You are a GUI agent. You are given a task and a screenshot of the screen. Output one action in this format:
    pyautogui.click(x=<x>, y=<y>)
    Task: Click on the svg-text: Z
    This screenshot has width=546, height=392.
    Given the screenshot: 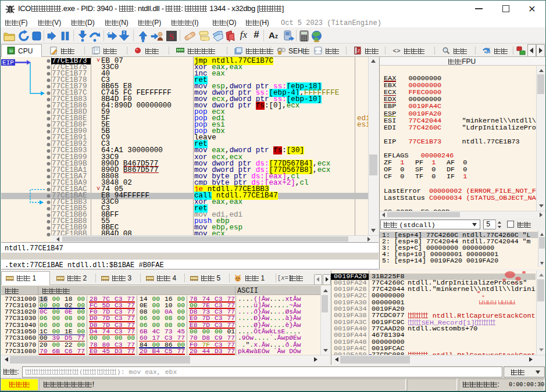 What is the action you would take?
    pyautogui.click(x=359, y=51)
    